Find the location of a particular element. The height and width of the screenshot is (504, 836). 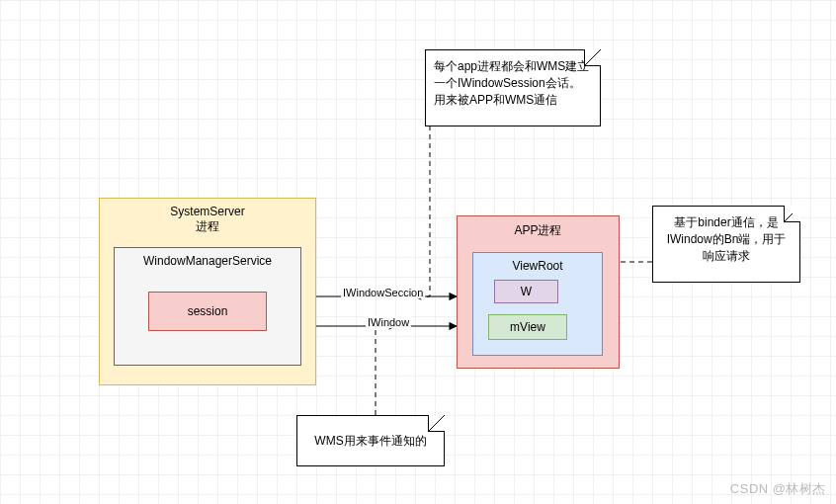

wms-title: WindowManagerService is located at coordinates (208, 261).